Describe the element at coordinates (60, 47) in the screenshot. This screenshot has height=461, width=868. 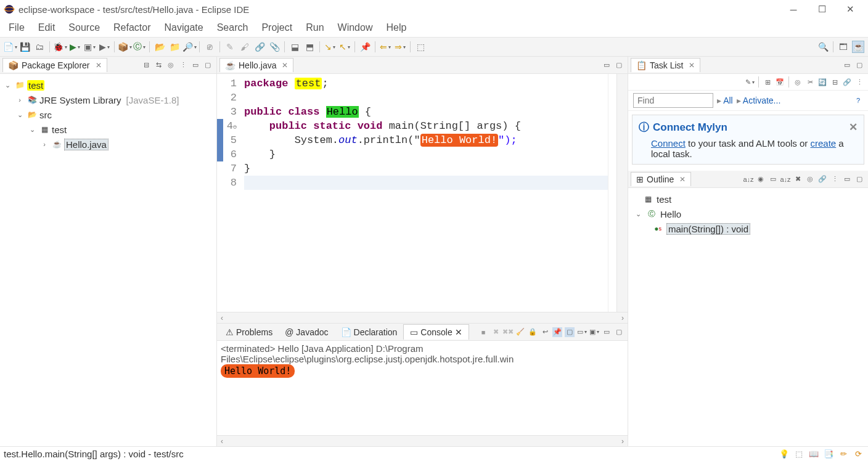
I see `debug-icon: 🐞` at that location.